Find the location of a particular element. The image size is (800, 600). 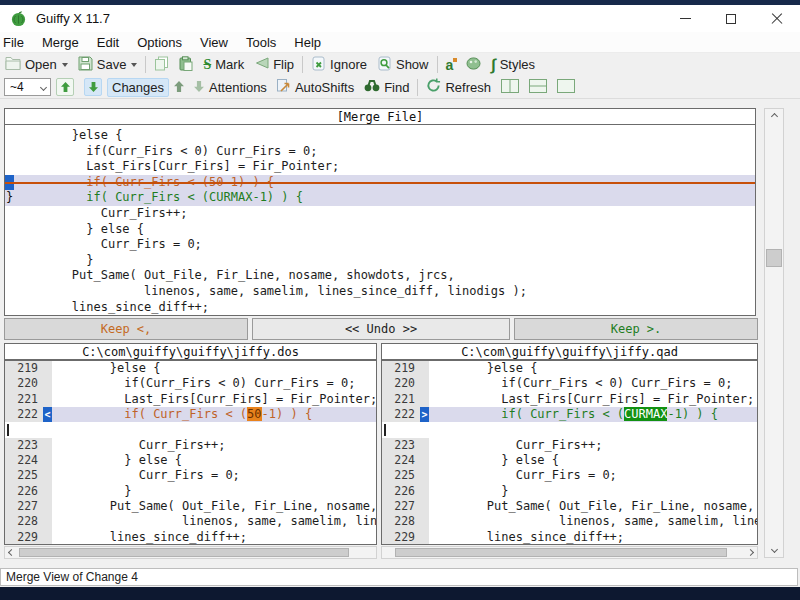

menu-options: Options is located at coordinates (160, 42).